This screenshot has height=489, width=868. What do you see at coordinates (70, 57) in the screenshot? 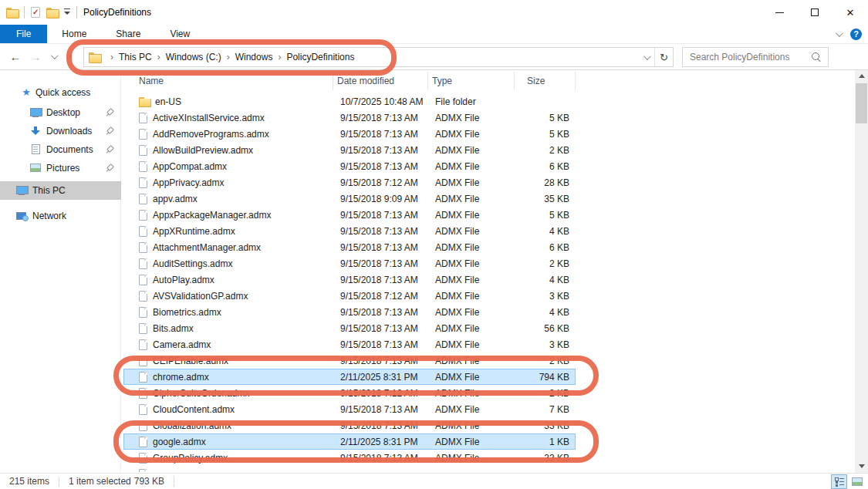
I see `up-button: ↑` at bounding box center [70, 57].